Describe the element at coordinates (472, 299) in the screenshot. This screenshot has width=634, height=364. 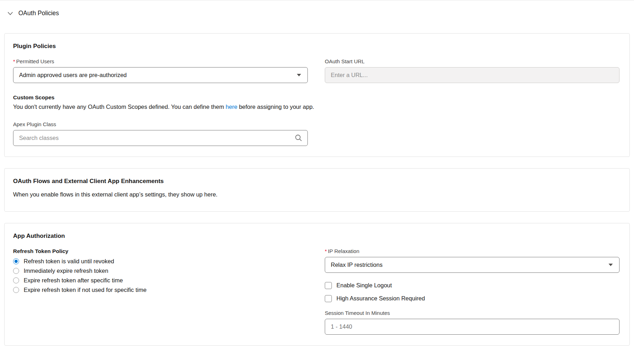
I see `high-assurance-session-checkbox-row: High Assurance Session Required` at that location.